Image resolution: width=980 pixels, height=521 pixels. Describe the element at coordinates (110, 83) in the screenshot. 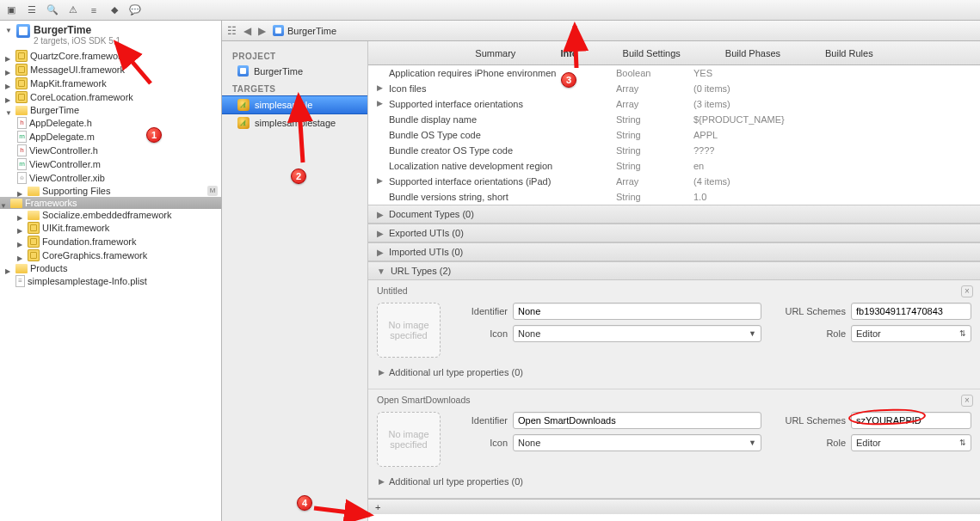

I see `nav-item: MapKit.framework` at that location.